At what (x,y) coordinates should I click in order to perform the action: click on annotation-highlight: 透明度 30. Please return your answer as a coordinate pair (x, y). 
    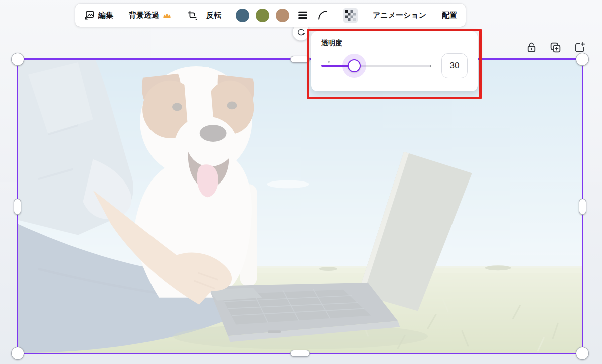
    Looking at the image, I should click on (394, 64).